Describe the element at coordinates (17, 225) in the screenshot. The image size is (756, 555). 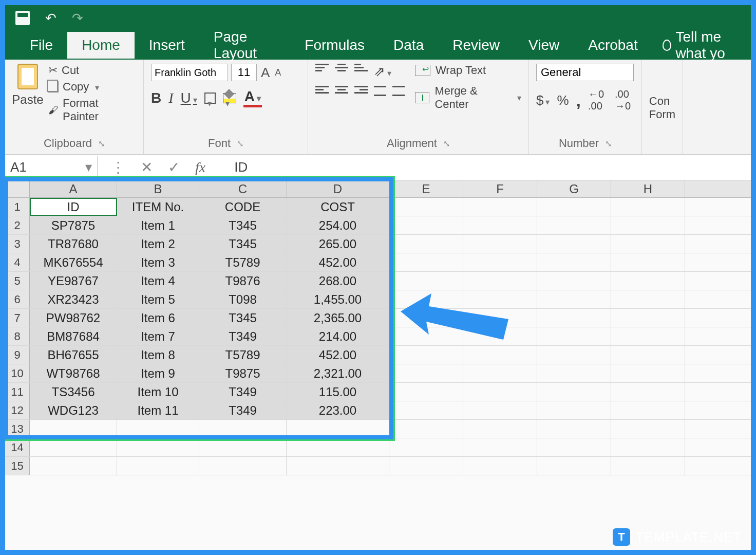
I see `row-header: 2` at that location.